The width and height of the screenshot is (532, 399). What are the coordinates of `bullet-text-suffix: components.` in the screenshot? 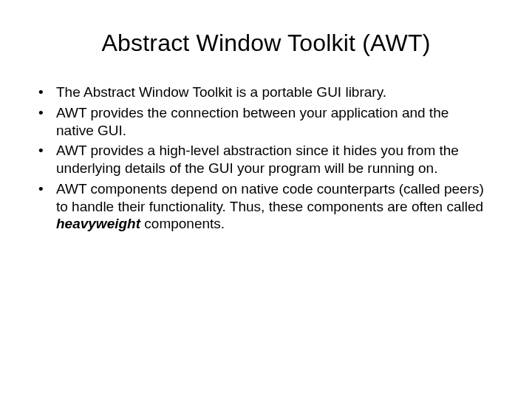 It's located at (183, 223).